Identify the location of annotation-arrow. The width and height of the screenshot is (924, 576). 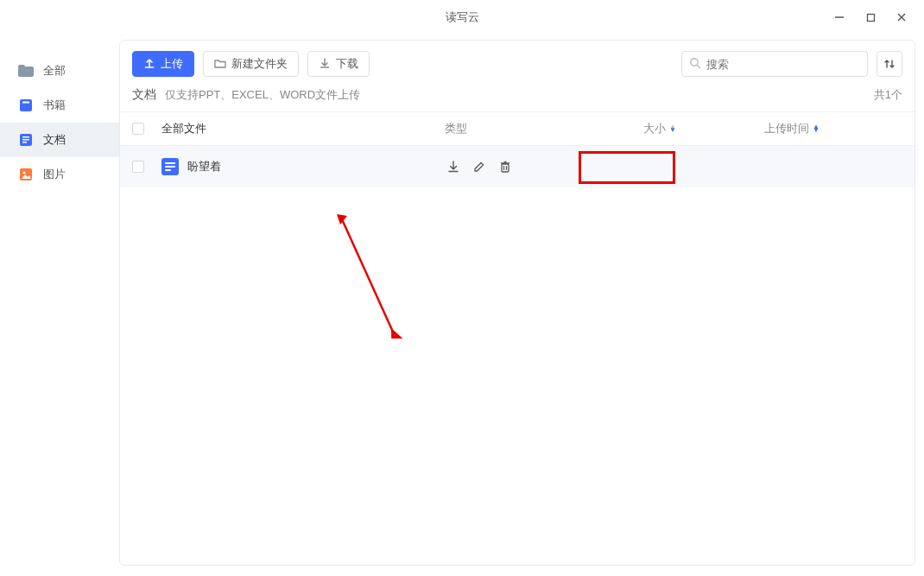
(370, 274).